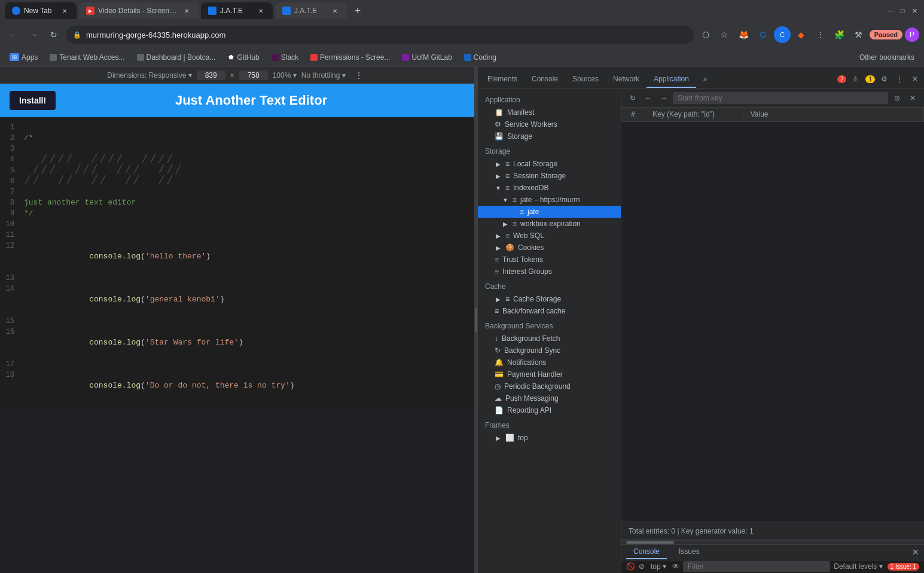  I want to click on address-bar: 🔒 murmuring-gorge-64335.herokuapp.com, so click(380, 35).